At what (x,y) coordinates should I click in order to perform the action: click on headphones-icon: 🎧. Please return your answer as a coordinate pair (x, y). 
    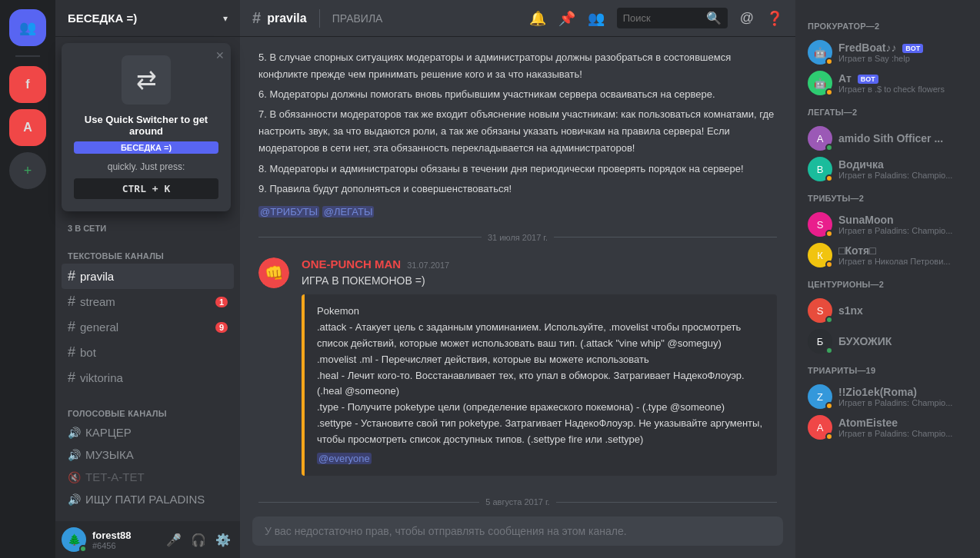
    Looking at the image, I should click on (198, 540).